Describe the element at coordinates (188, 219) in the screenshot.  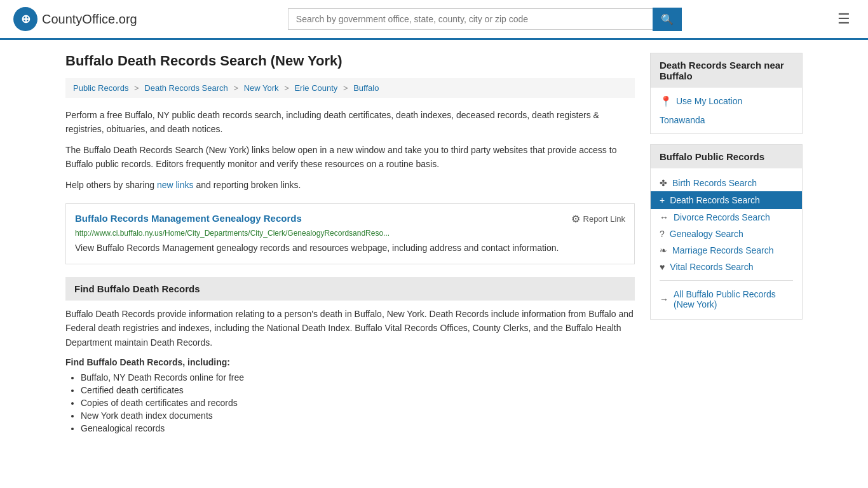
I see `record-title-link: Buffalo Records Management Genealogy Rec…` at that location.